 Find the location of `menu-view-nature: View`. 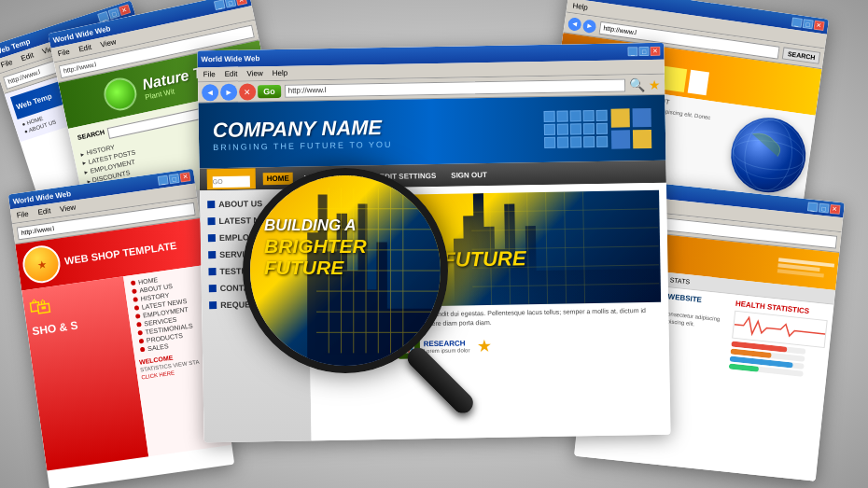

menu-view-nature: View is located at coordinates (108, 43).